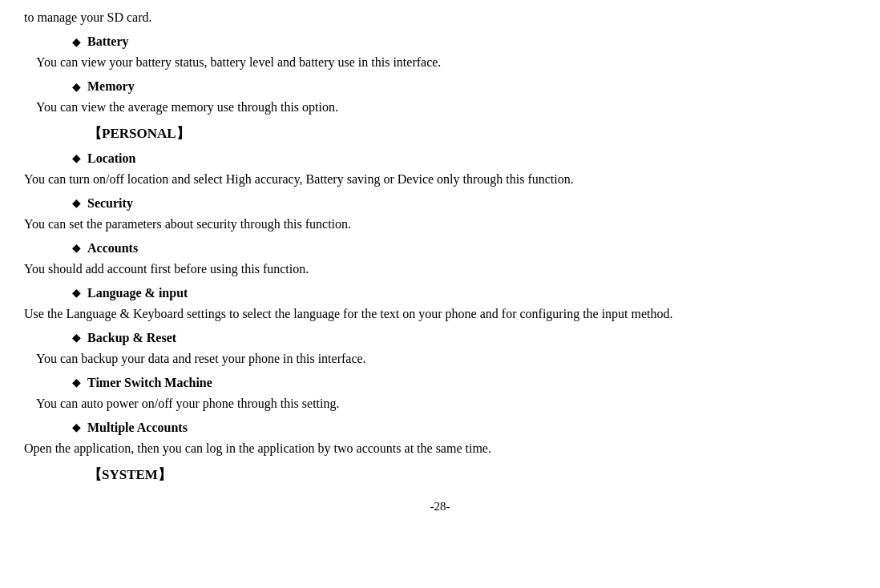  I want to click on backup-heading-text: Backup & Reset, so click(131, 338).